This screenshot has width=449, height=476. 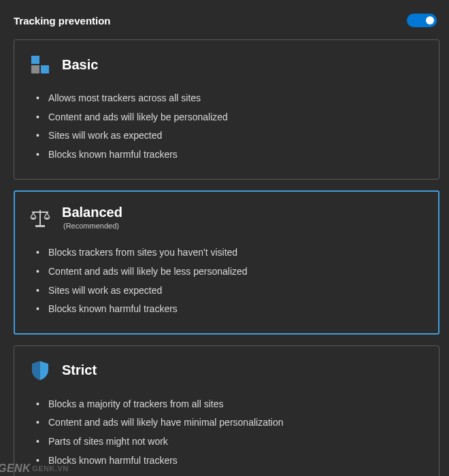 I want to click on watermark: /GENKGENK.VN, so click(x=34, y=469).